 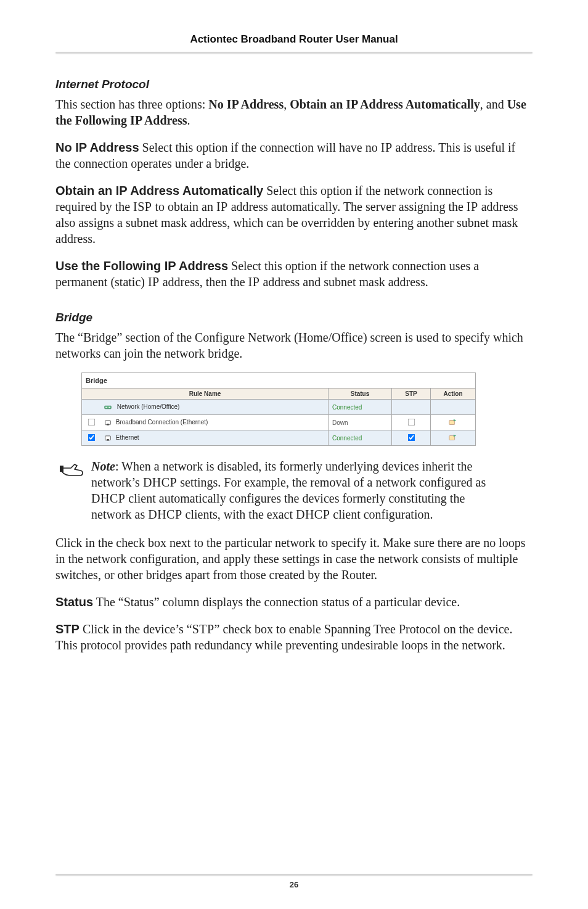 I want to click on heading-internet-protocol: Internet Protocol, so click(x=294, y=84).